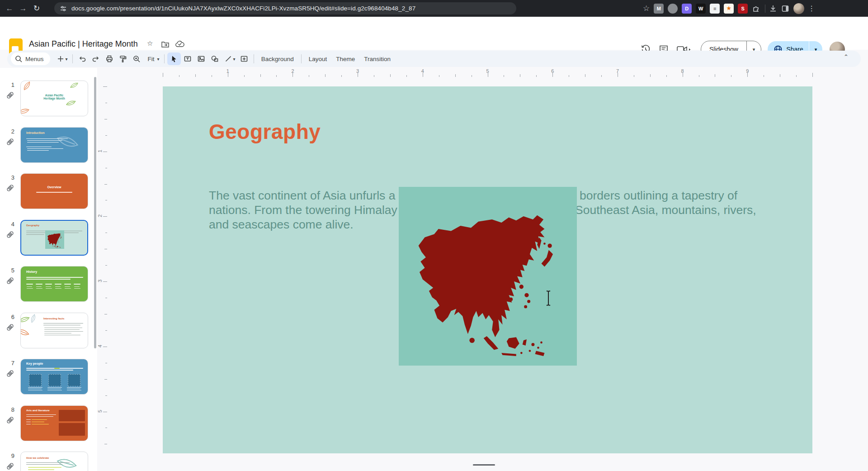 The height and width of the screenshot is (471, 868). Describe the element at coordinates (31, 59) in the screenshot. I see `menus-search: Menus` at that location.